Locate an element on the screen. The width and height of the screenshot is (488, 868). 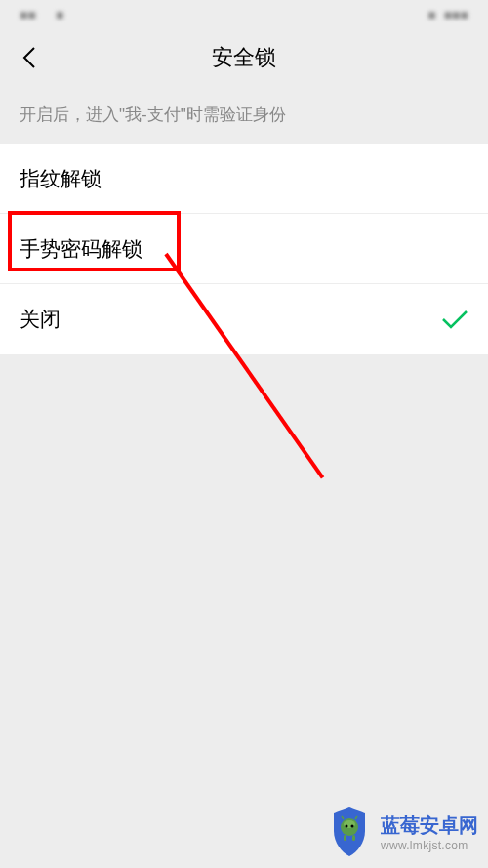
option-gesture: 手势密码解锁 is located at coordinates (244, 249).